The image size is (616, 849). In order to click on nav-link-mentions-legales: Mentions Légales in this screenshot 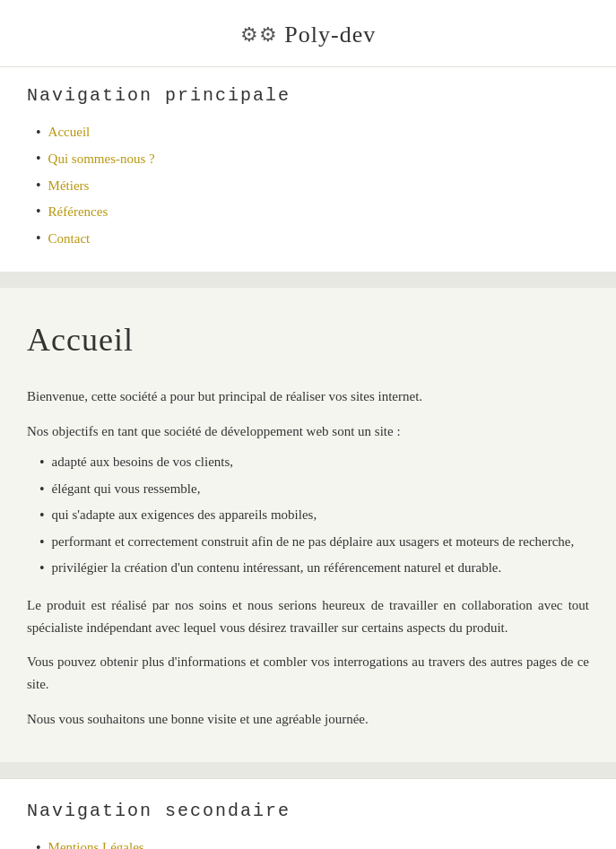, I will do `click(97, 843)`.